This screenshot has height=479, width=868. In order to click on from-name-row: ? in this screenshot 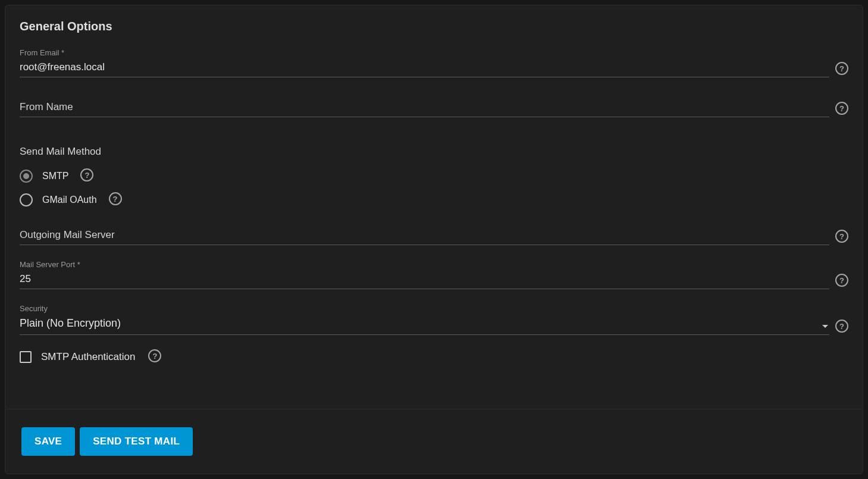, I will do `click(434, 108)`.